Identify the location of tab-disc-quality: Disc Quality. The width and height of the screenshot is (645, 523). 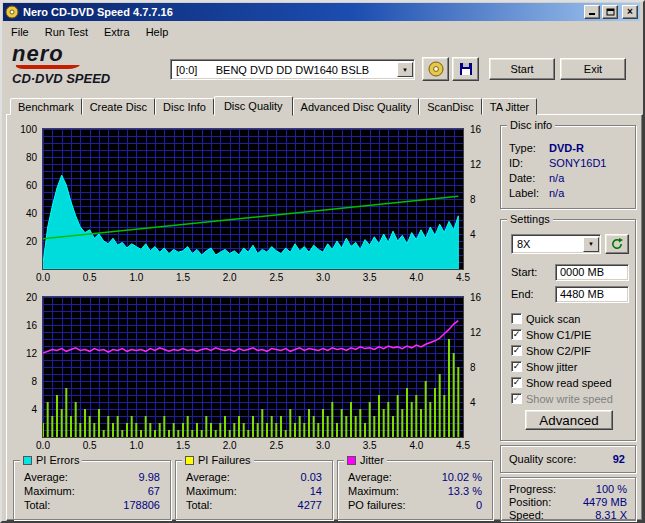
(254, 106).